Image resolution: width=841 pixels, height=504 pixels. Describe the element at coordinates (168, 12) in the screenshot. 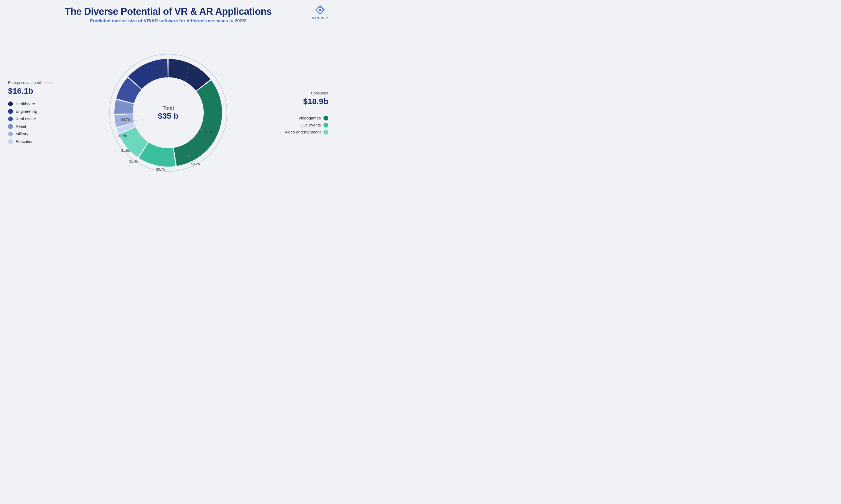

I see `main-title: The Diverse Potential of VR & AR Applica…` at that location.